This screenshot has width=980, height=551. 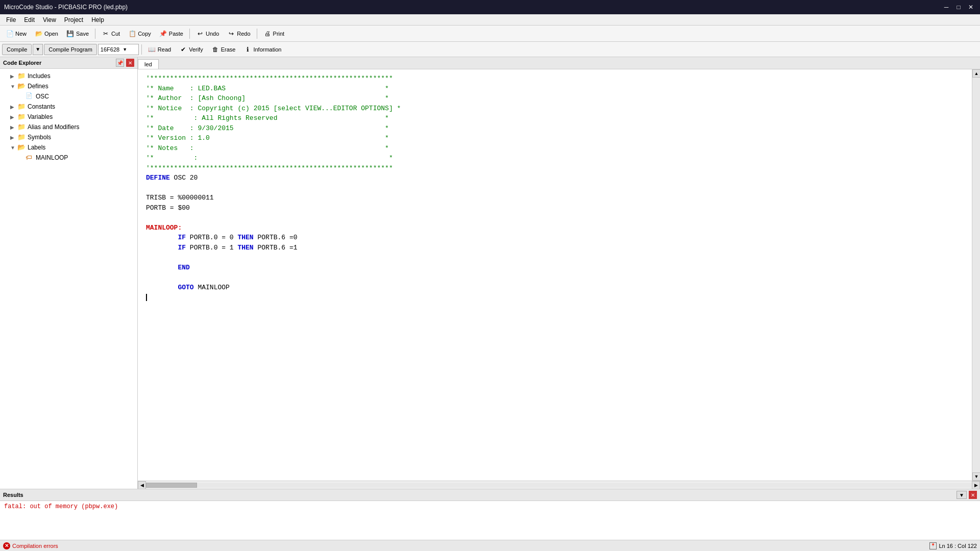 What do you see at coordinates (41, 107) in the screenshot?
I see `sidebar-item-label-constants: Constants` at bounding box center [41, 107].